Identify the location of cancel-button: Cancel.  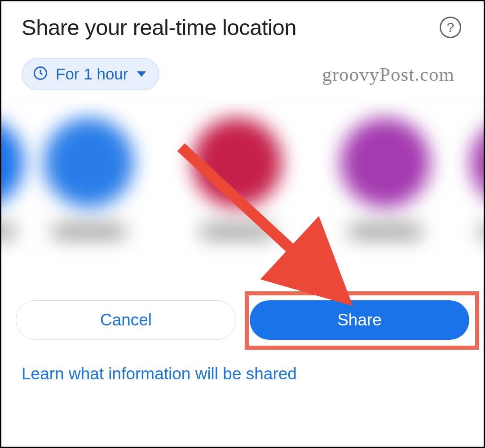
(126, 320).